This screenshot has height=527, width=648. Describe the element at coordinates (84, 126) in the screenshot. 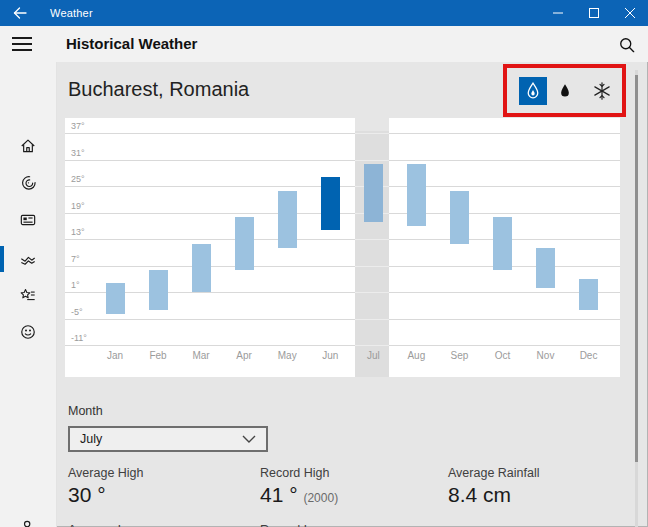

I see `y-axis-tick-label: 37°` at that location.